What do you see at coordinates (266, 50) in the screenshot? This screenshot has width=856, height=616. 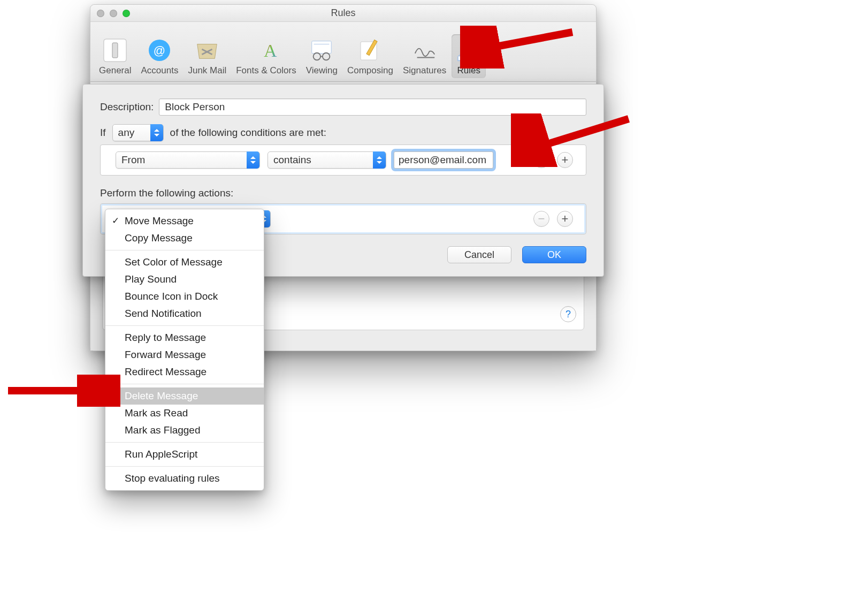 I see `fonts-colors-icon: A` at bounding box center [266, 50].